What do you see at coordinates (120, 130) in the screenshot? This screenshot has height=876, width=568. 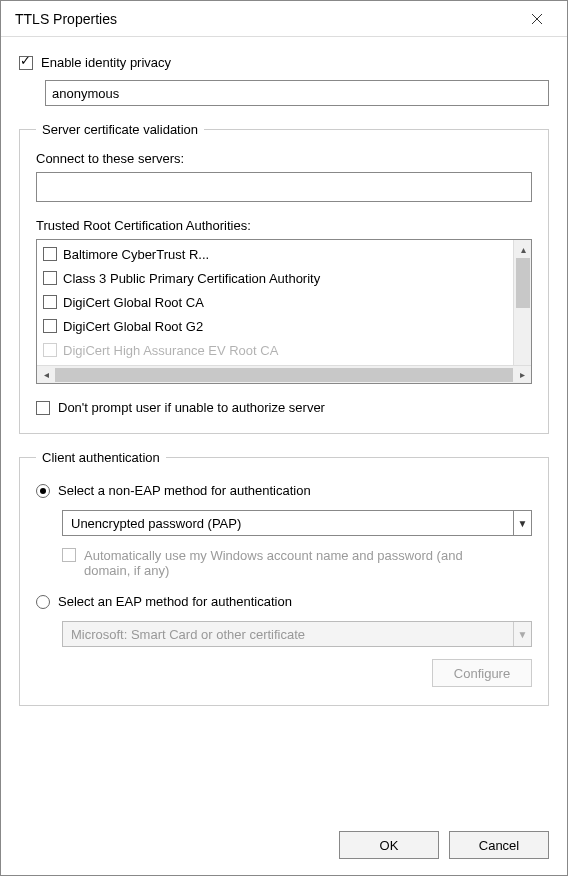 I see `server-cert-validation-legend: Server certificate validation` at bounding box center [120, 130].